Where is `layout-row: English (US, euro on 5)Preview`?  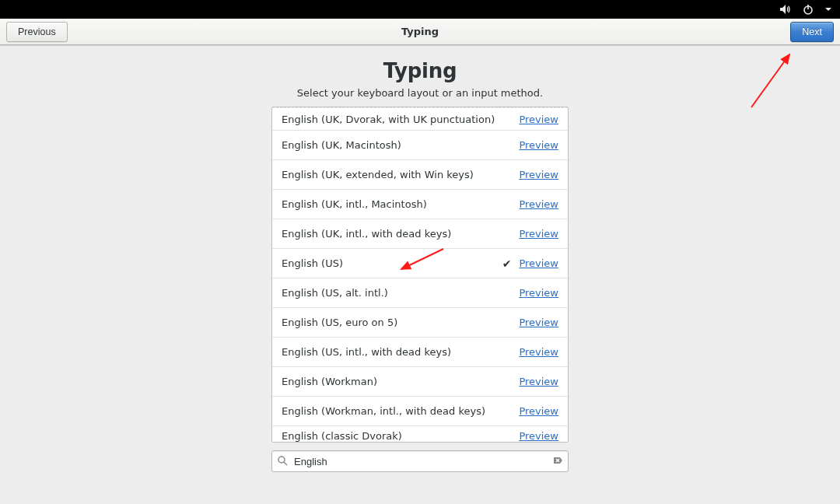 layout-row: English (US, euro on 5)Preview is located at coordinates (420, 323).